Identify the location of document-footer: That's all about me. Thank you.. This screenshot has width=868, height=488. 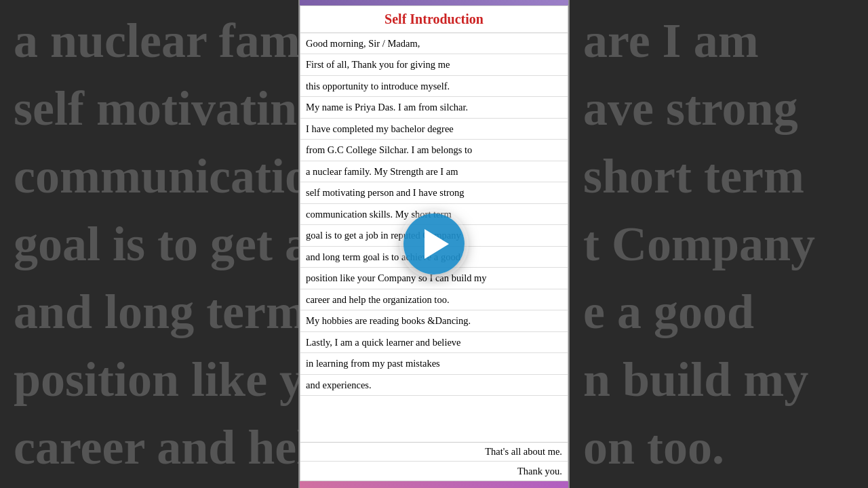
(434, 461).